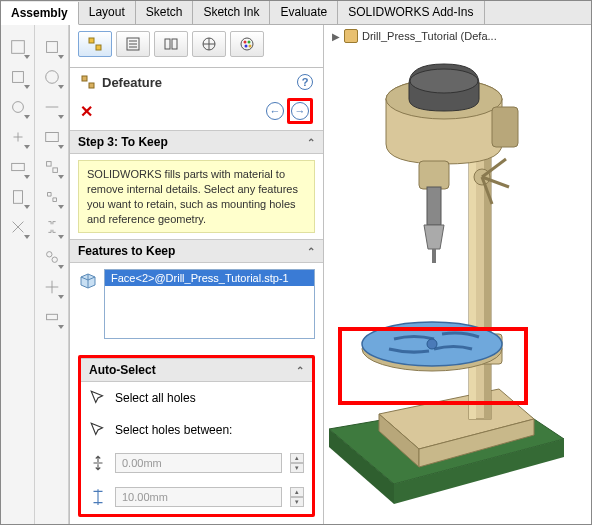  I want to click on panel-tab-row, so click(196, 46).